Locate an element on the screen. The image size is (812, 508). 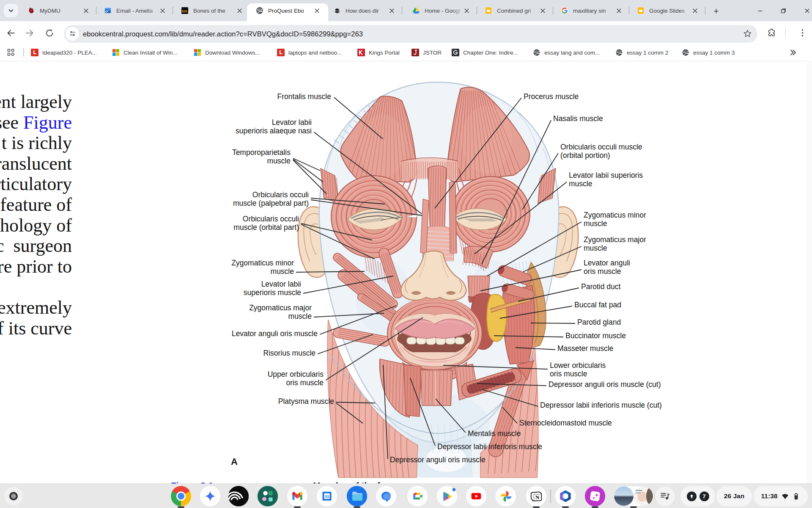
svg-text: Buccal fat pad is located at coordinates (598, 305).